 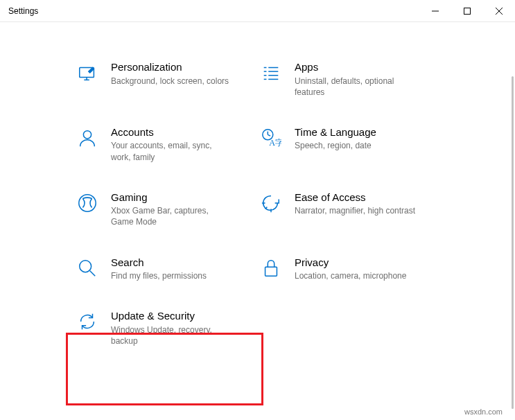 I want to click on category-title: Apps, so click(x=355, y=67).